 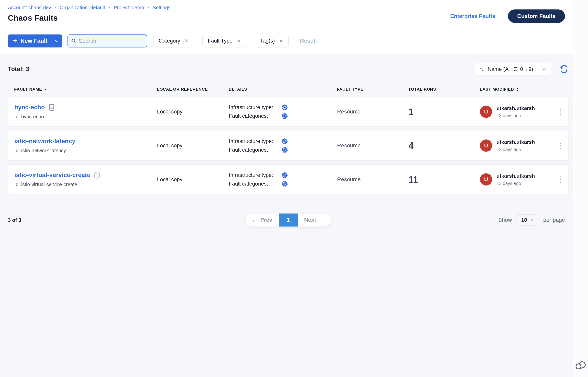 What do you see at coordinates (29, 8) in the screenshot?
I see `breadcrumb-account-link: Account: chaos-dev` at bounding box center [29, 8].